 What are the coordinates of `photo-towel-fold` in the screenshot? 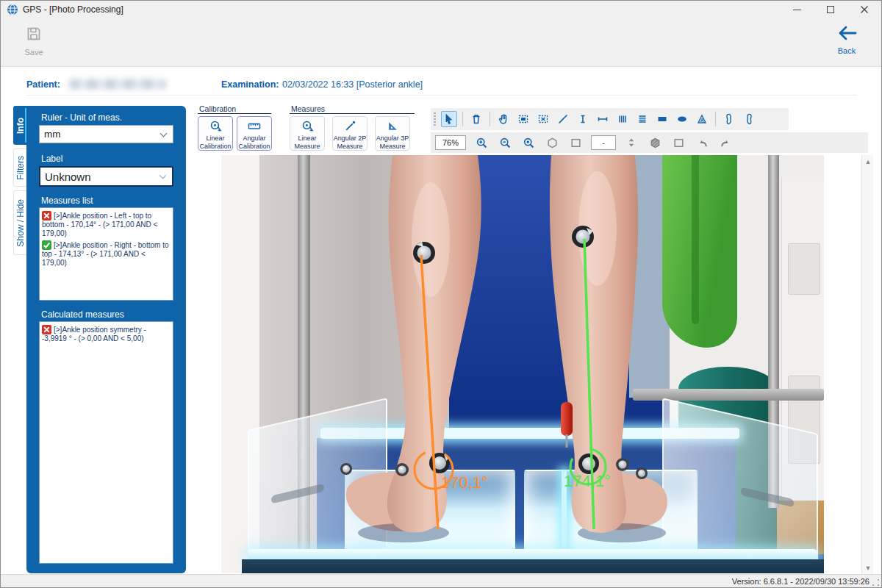 It's located at (695, 240).